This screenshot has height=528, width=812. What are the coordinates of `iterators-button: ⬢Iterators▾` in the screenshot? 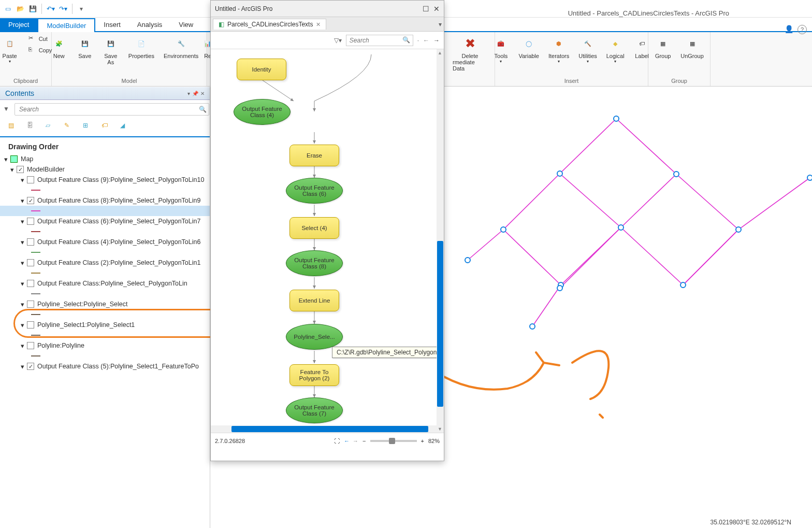 It's located at (559, 50).